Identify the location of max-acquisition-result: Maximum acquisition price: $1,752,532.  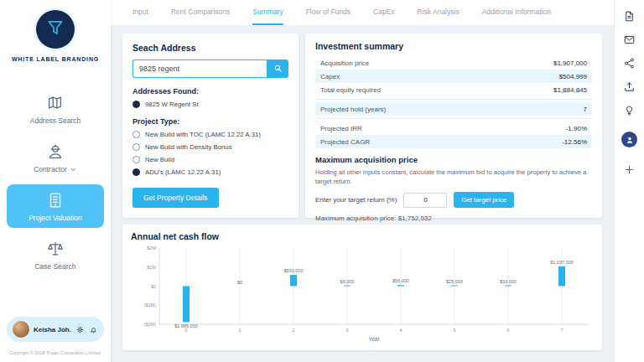
(454, 218).